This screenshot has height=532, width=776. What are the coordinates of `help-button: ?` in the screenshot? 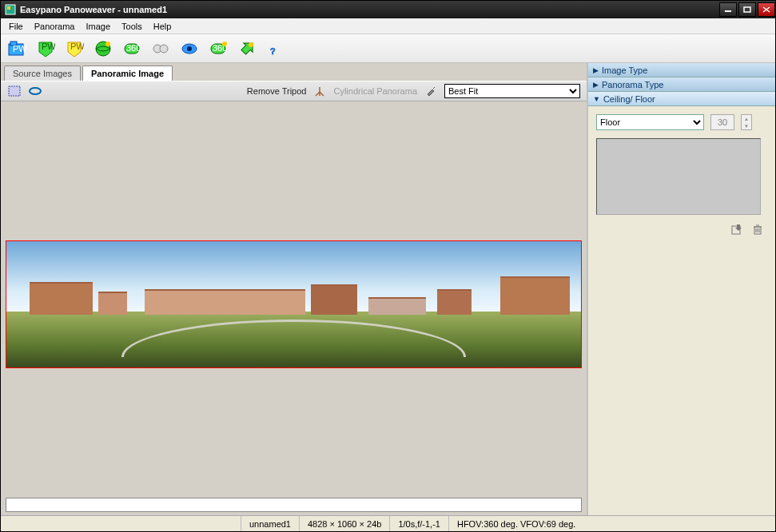 It's located at (276, 49).